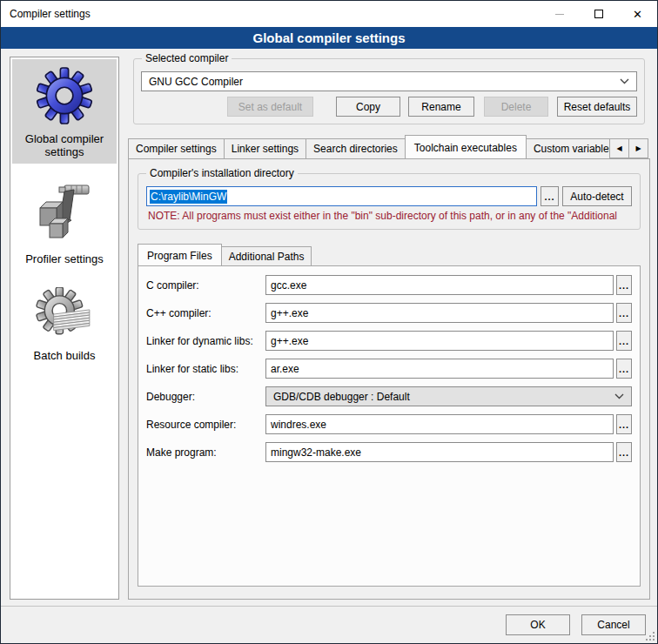  What do you see at coordinates (559, 14) in the screenshot?
I see `minimize-button` at bounding box center [559, 14].